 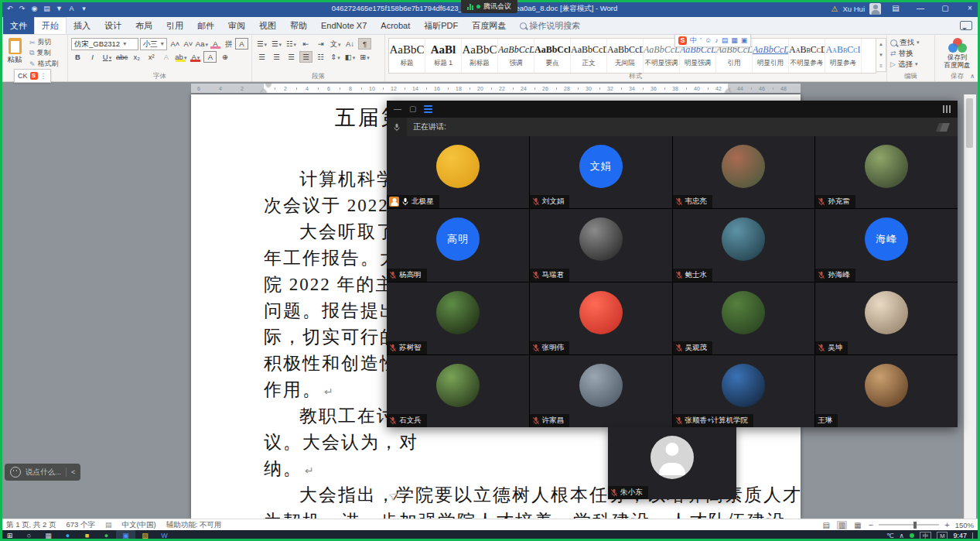 What do you see at coordinates (194, 525) in the screenshot?
I see `accessibility-status: 辅助功能: 不可用` at bounding box center [194, 525].